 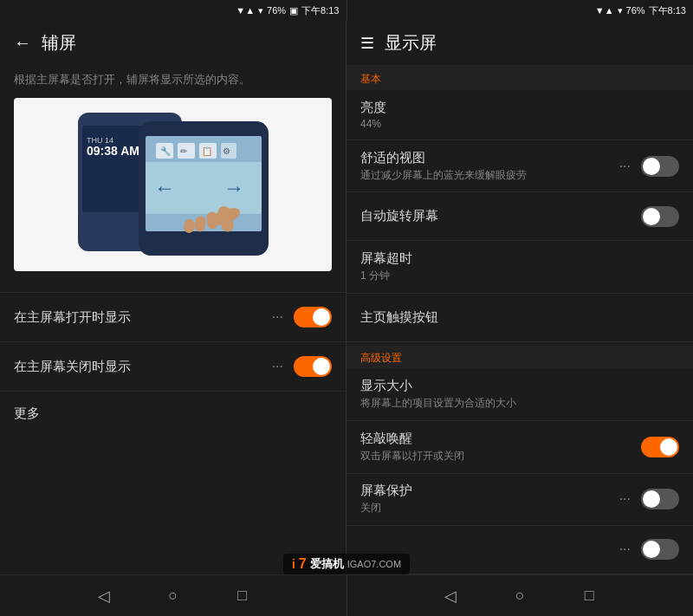 I want to click on home-touch-item: 主页触摸按钮, so click(x=520, y=318).